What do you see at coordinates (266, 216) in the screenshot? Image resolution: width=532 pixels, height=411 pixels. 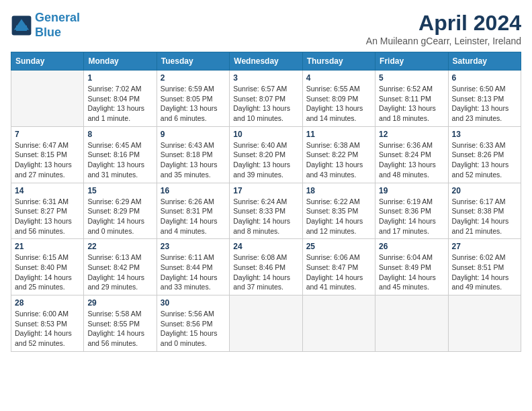 I see `day-info: Sunrise: 6:24 AM Sunset: 8:33 PM Dayligh…` at bounding box center [266, 216].